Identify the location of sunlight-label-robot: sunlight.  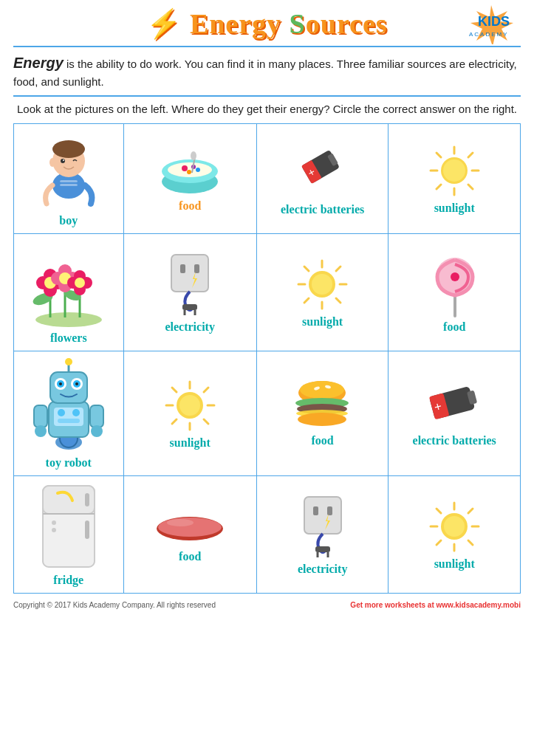
(191, 443).